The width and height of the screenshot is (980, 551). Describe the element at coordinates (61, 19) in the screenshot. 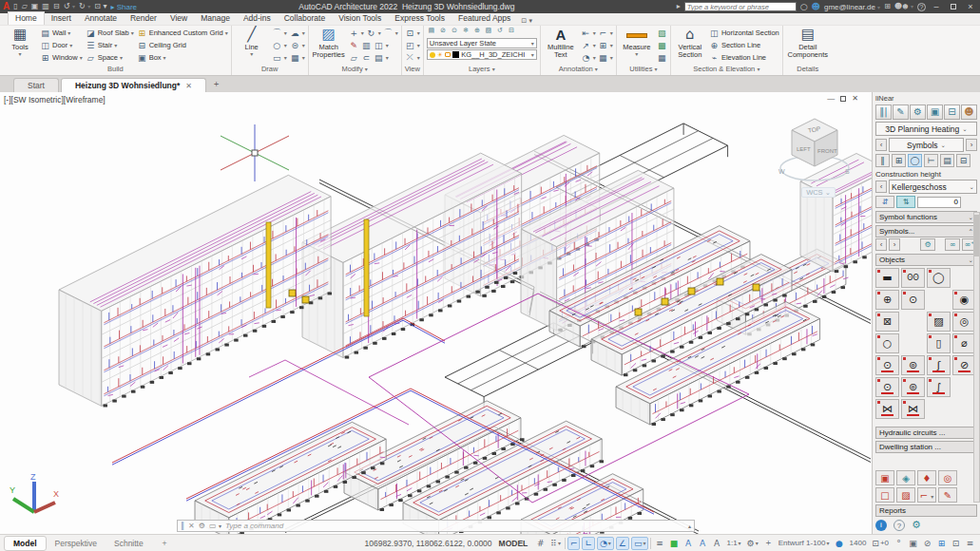

I see `tab-insert: Insert` at that location.